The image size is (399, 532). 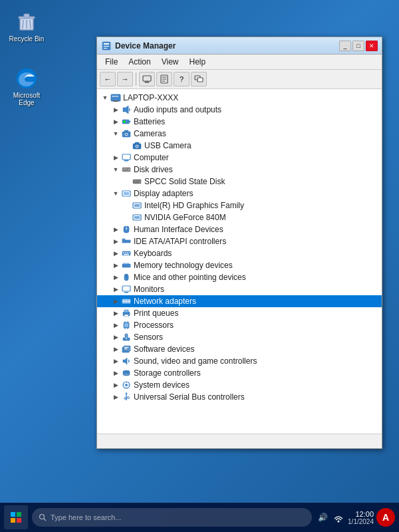 What do you see at coordinates (126, 194) in the screenshot?
I see `display-icon` at bounding box center [126, 194].